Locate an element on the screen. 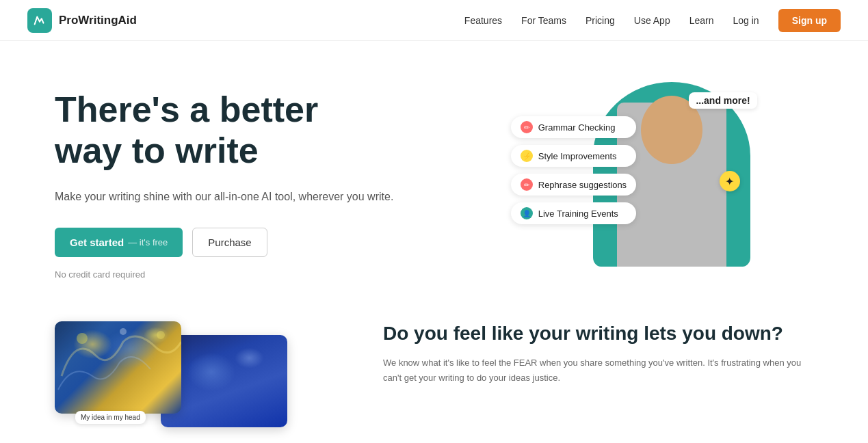 Image resolution: width=868 pixels, height=443 pixels. logo-icon is located at coordinates (40, 21).